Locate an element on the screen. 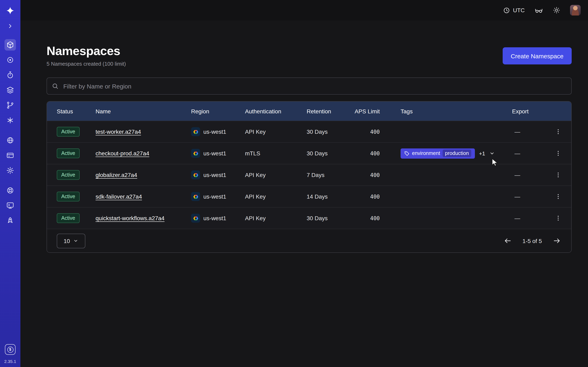 The width and height of the screenshot is (588, 367). table-header-row: Status Name Region Authentication Retent… is located at coordinates (309, 111).